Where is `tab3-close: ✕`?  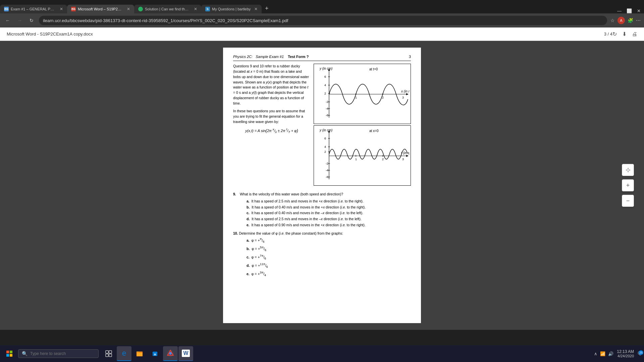 tab3-close: ✕ is located at coordinates (196, 9).